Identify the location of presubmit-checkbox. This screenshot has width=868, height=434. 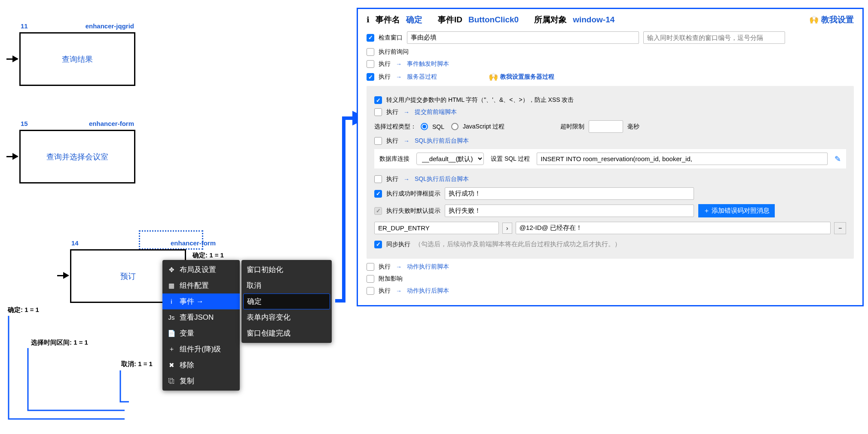
(378, 112).